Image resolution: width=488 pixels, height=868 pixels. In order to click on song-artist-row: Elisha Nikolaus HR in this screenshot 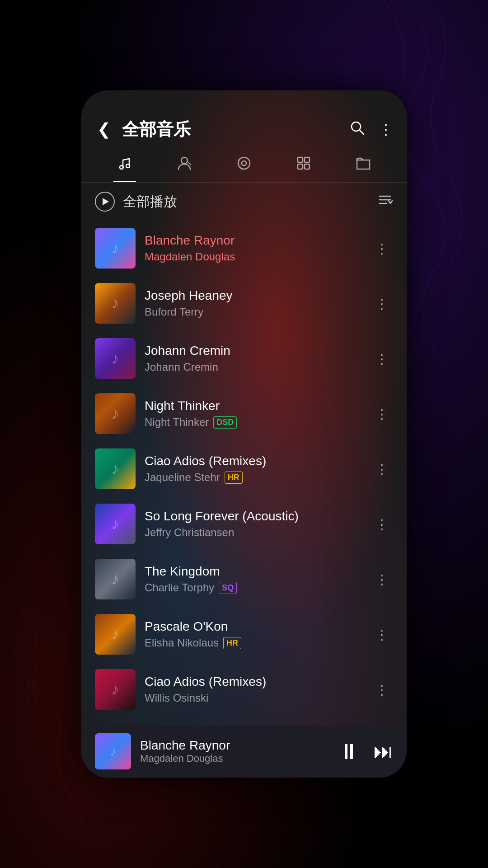, I will do `click(253, 643)`.